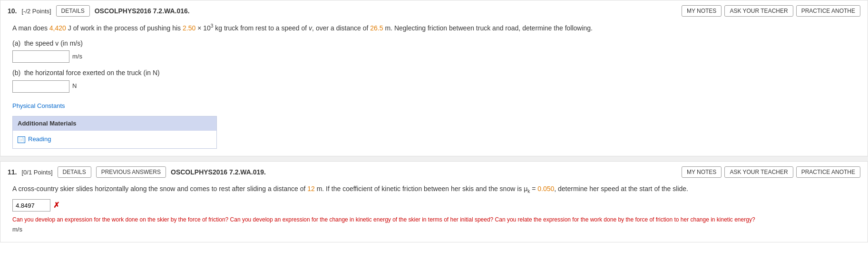 The height and width of the screenshot is (260, 868). I want to click on reading-icon: 📄, so click(21, 140).